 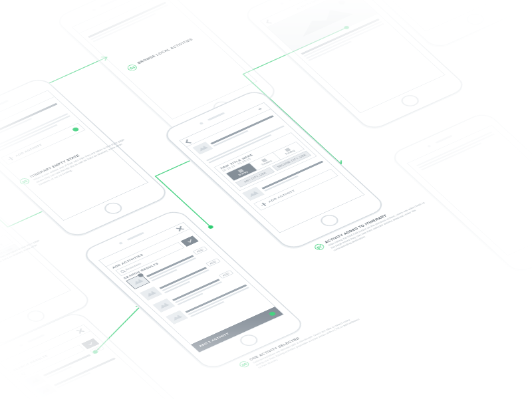 I want to click on thumb-image, so click(x=202, y=148).